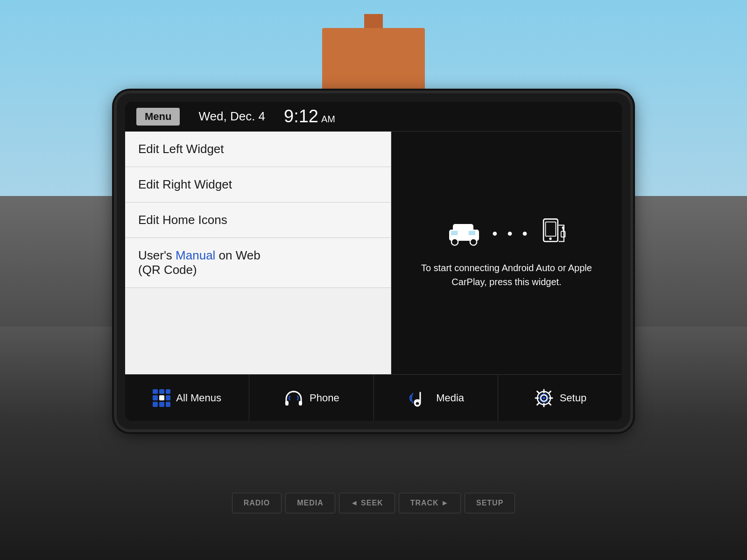 This screenshot has height=560, width=747. What do you see at coordinates (301, 117) in the screenshot?
I see `header-time: 9:12` at bounding box center [301, 117].